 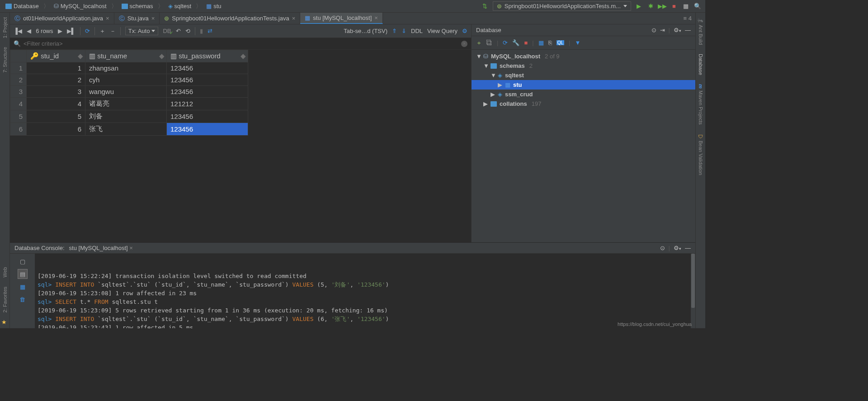 What do you see at coordinates (639, 6) in the screenshot?
I see `run-button: ▶` at bounding box center [639, 6].